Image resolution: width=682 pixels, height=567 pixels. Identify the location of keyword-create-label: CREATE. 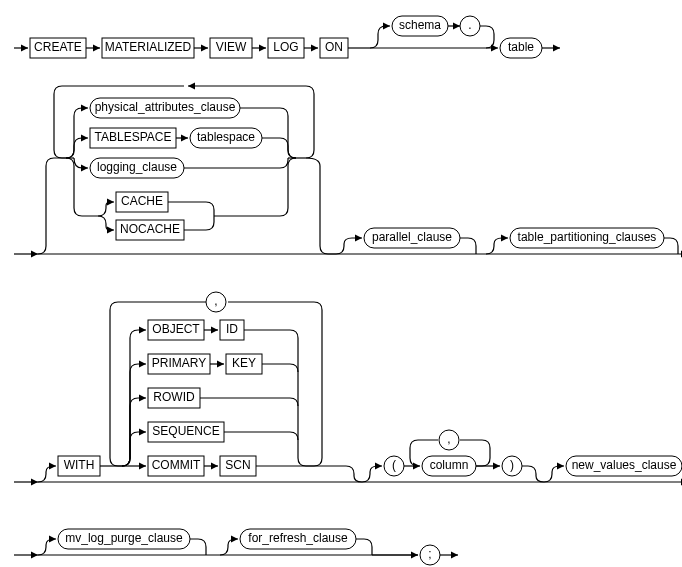
(58, 47).